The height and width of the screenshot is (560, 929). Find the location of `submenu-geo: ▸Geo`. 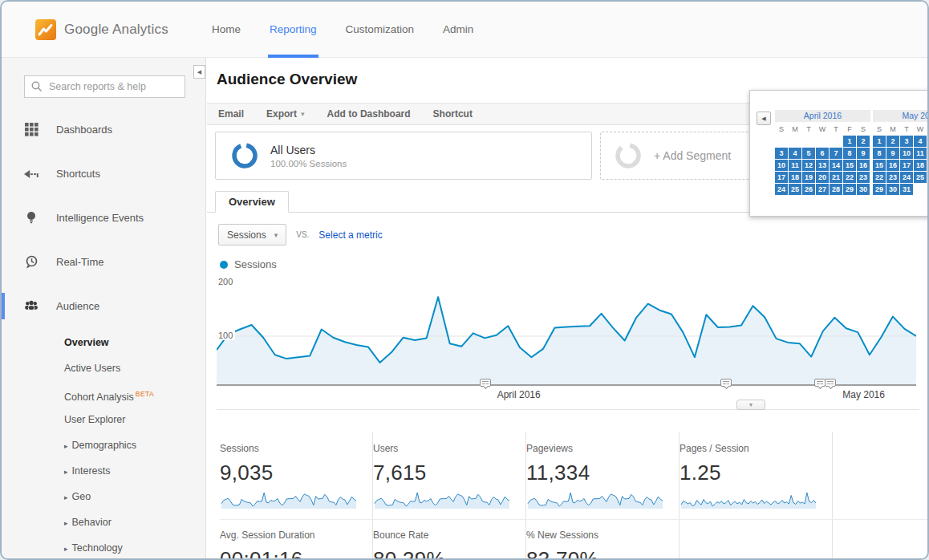

submenu-geo: ▸Geo is located at coordinates (103, 497).